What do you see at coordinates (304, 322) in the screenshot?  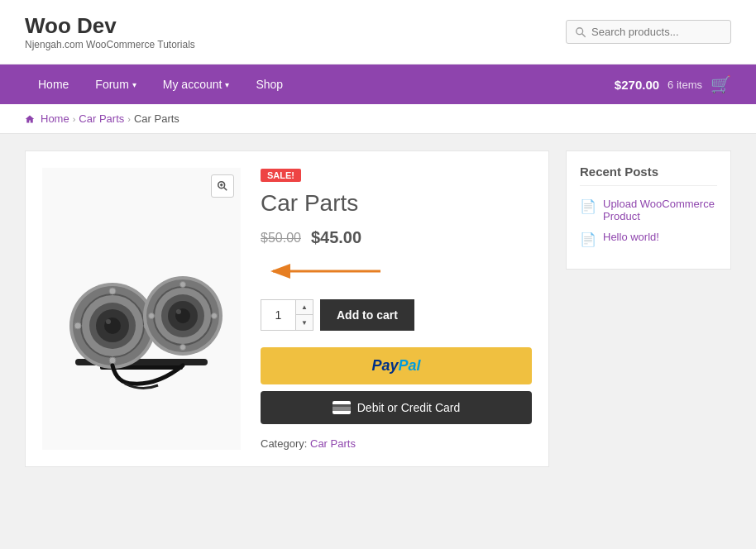 I see `qty-decrease-button: ▼` at bounding box center [304, 322].